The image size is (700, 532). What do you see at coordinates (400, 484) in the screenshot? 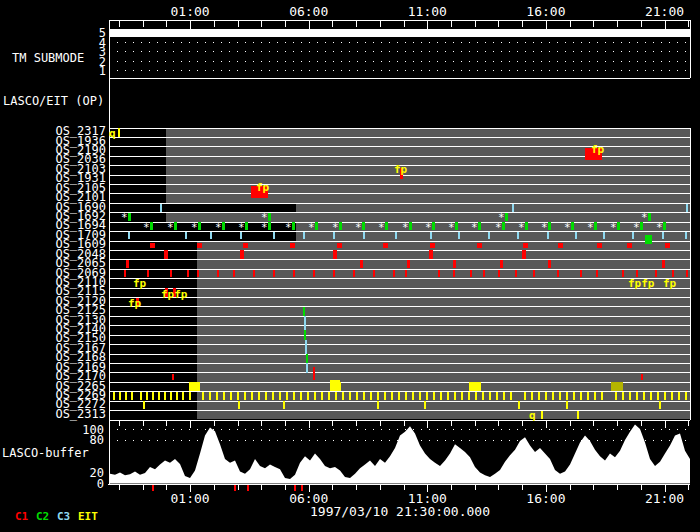
I see `buffer-axis-line` at bounding box center [400, 484].